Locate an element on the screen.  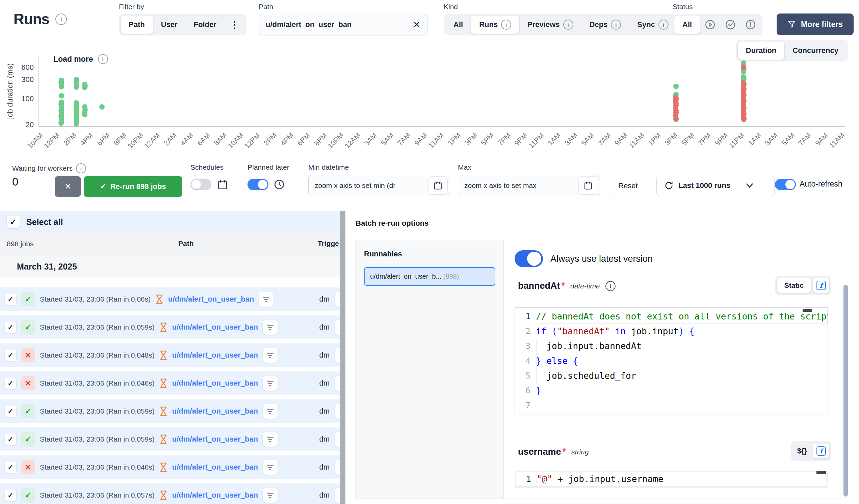
min-datetime-input: zoom x axis to set min (dr is located at coordinates (379, 186).